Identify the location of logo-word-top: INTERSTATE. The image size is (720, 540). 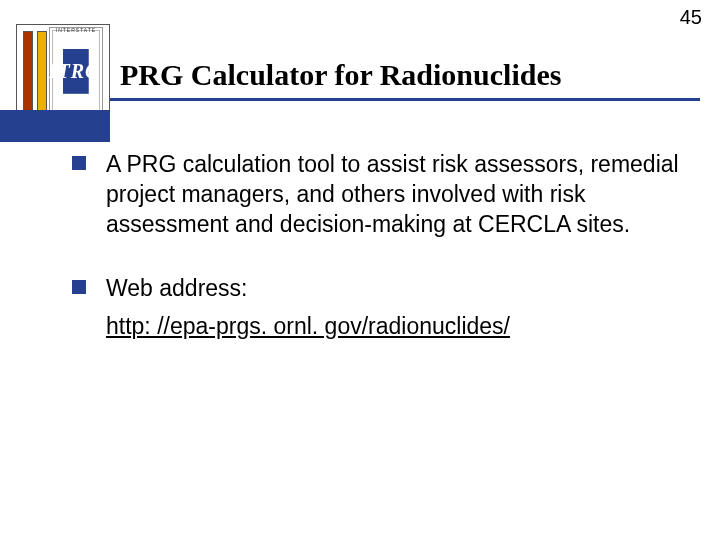
(76, 30).